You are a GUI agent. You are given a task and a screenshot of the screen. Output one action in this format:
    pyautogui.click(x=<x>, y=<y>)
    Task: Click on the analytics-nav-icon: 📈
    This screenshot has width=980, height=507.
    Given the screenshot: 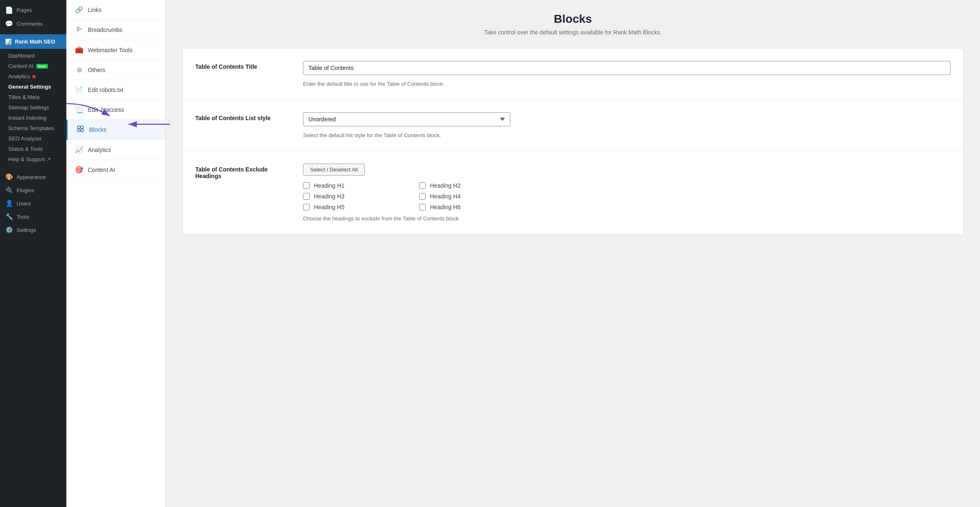 What is the action you would take?
    pyautogui.click(x=79, y=150)
    